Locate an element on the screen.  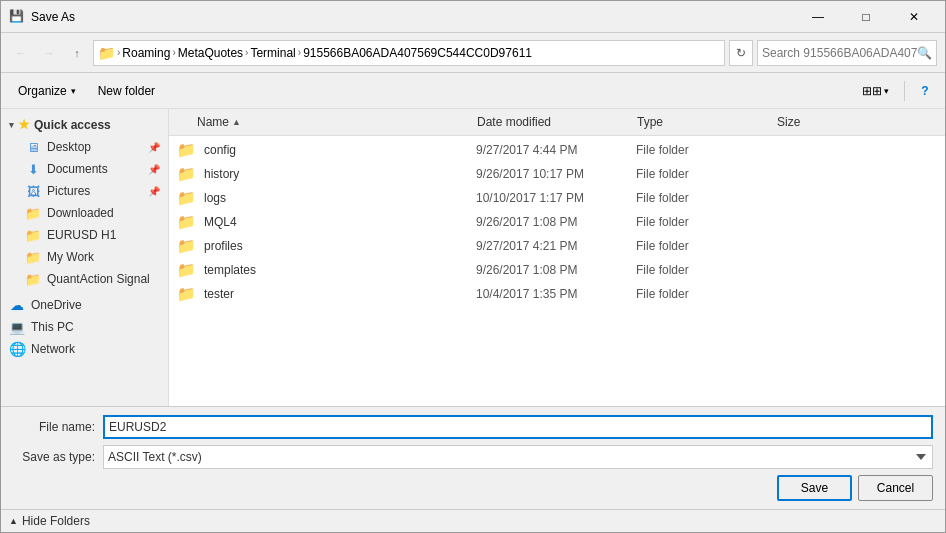
organize-chevron-icon: ▾ is located at coordinates (74, 91).